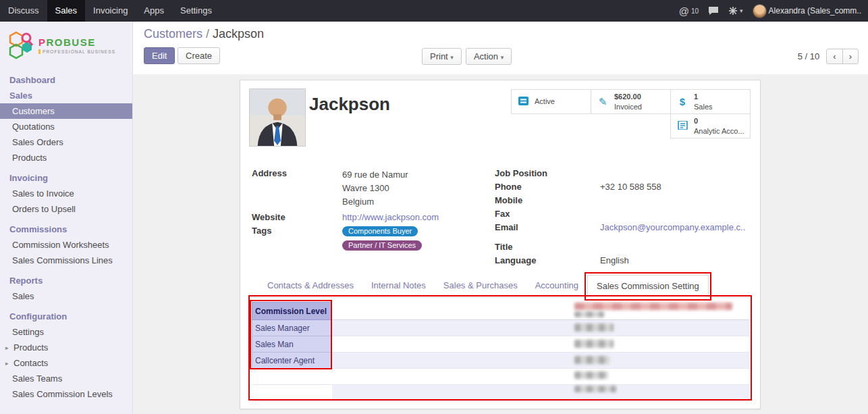 This screenshot has width=868, height=414. I want to click on address-label: Address, so click(292, 188).